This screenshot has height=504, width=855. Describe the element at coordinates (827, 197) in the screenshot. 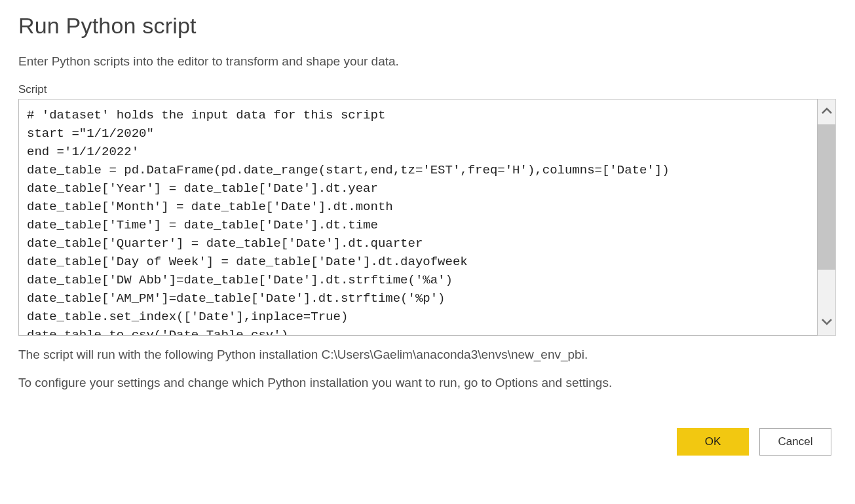

I see `scroll-thumb` at that location.